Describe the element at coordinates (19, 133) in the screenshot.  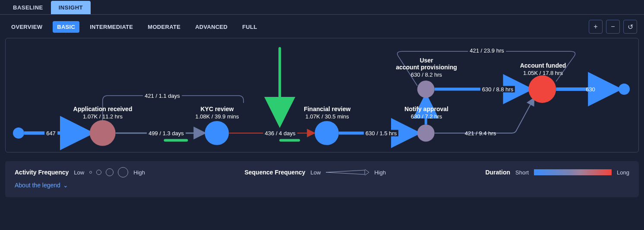
I see `node-start` at that location.